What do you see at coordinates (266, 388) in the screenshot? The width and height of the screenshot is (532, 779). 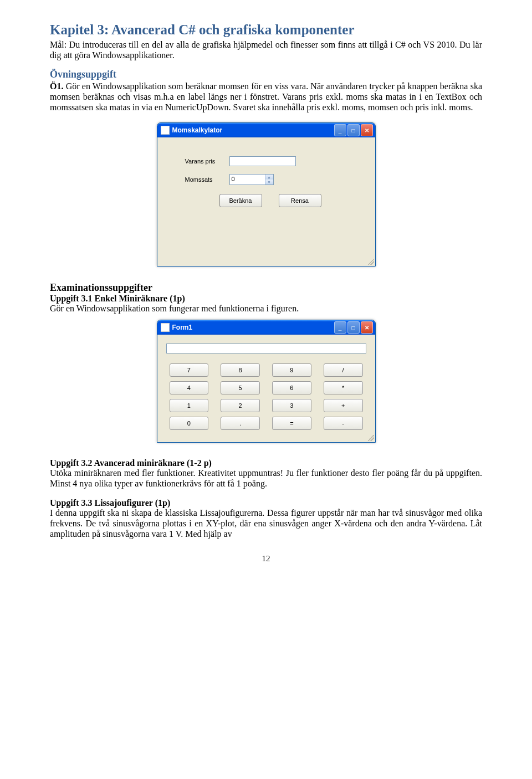 I see `window-body: 789/456*123+0.=-` at bounding box center [266, 388].